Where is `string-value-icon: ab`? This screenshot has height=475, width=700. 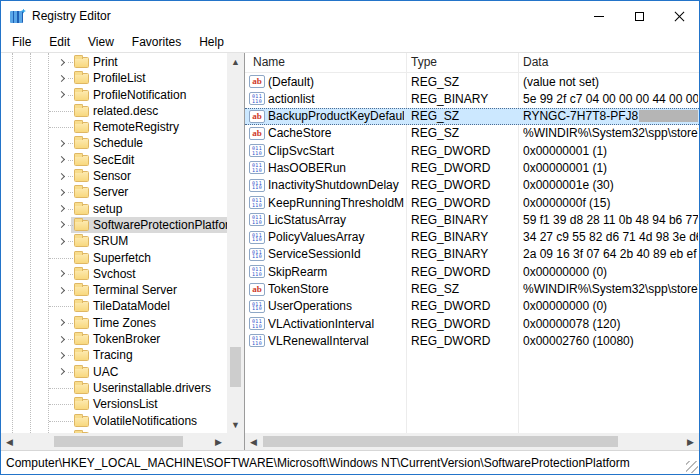
string-value-icon: ab is located at coordinates (257, 134).